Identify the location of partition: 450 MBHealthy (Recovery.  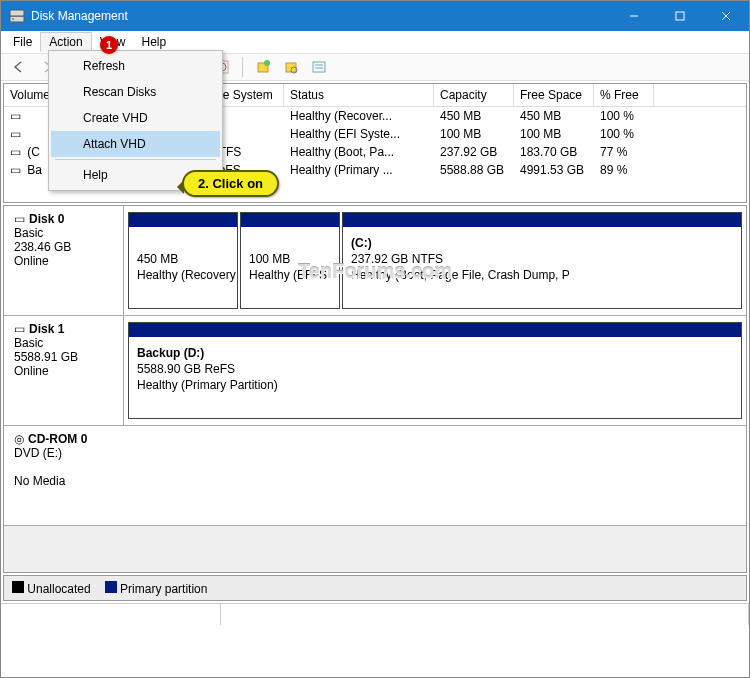
(183, 260).